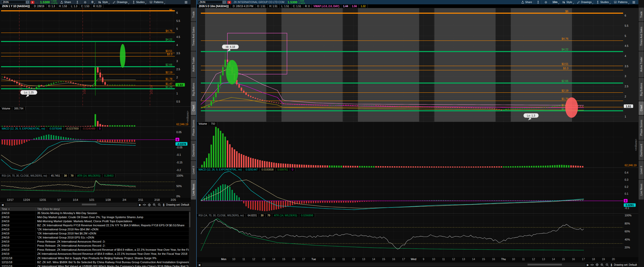 The image size is (644, 267). Describe the element at coordinates (95, 229) in the screenshot. I see `news-row: 2/4/19*ZK International Group 2018 Rev $…` at that location.